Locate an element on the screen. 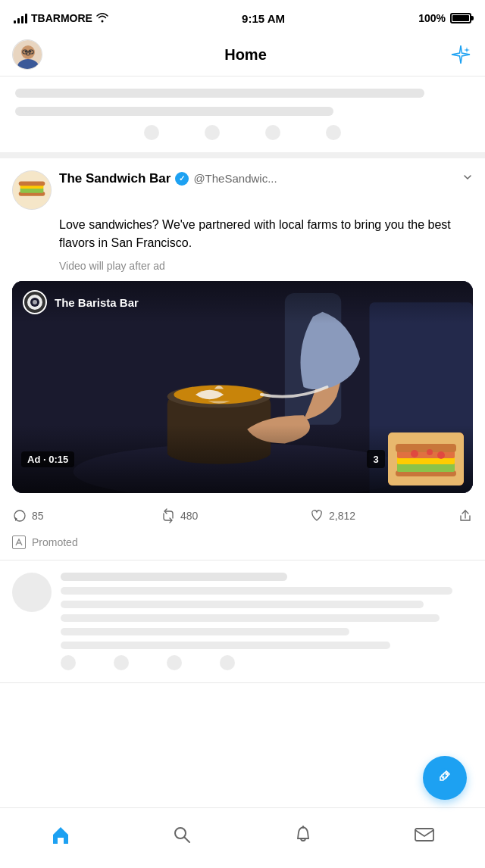  share-action is located at coordinates (465, 516).